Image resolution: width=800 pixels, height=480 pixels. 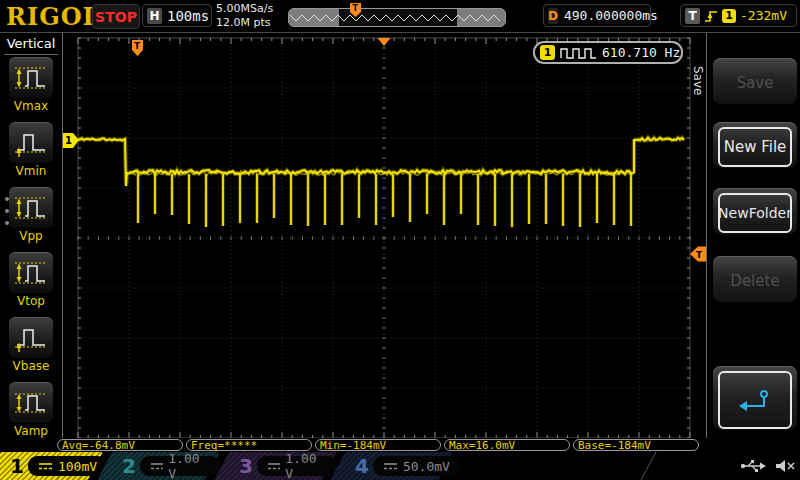 What do you see at coordinates (553, 16) in the screenshot?
I see `delay-label: D` at bounding box center [553, 16].